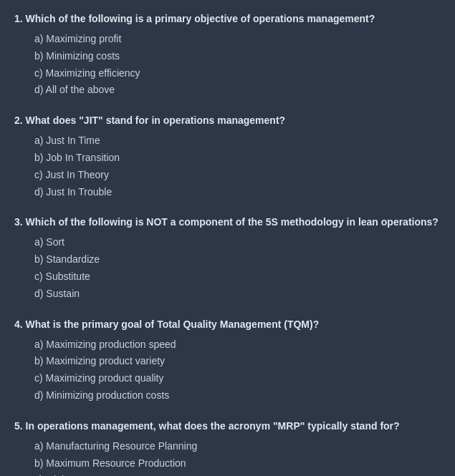 Image resolution: width=455 pixels, height=476 pixels. I want to click on option-item-5-3: c) Minimum Resource Procurement, so click(238, 474).